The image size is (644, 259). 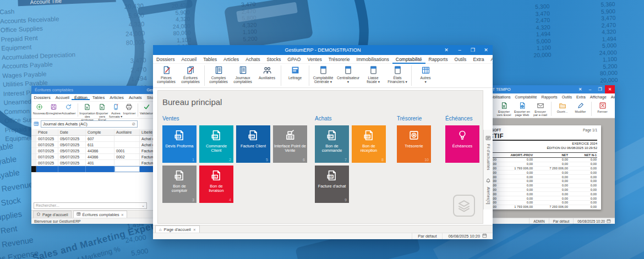 What do you see at coordinates (89, 124) in the screenshot?
I see `journal-selector: Journal des Achats (AC) ⊘` at bounding box center [89, 124].